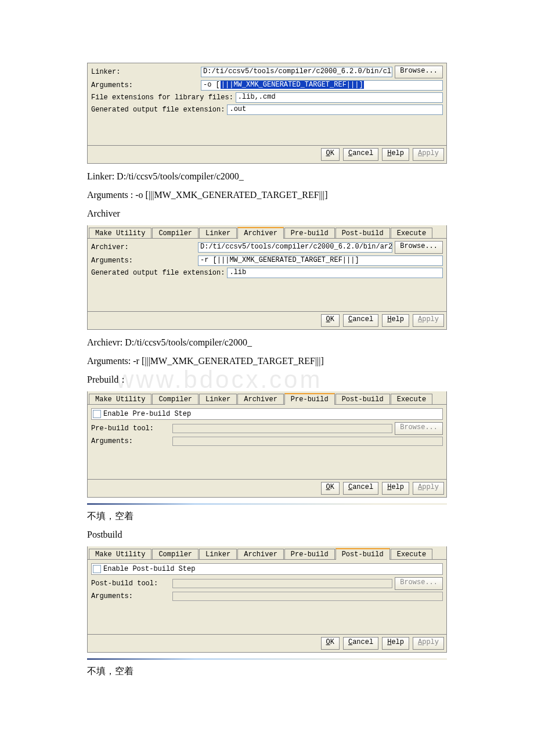 This screenshot has height=756, width=534. I want to click on linker-panel: Linker: D:/ti/ccsv5/tools/compiler/c2000…, so click(267, 113).